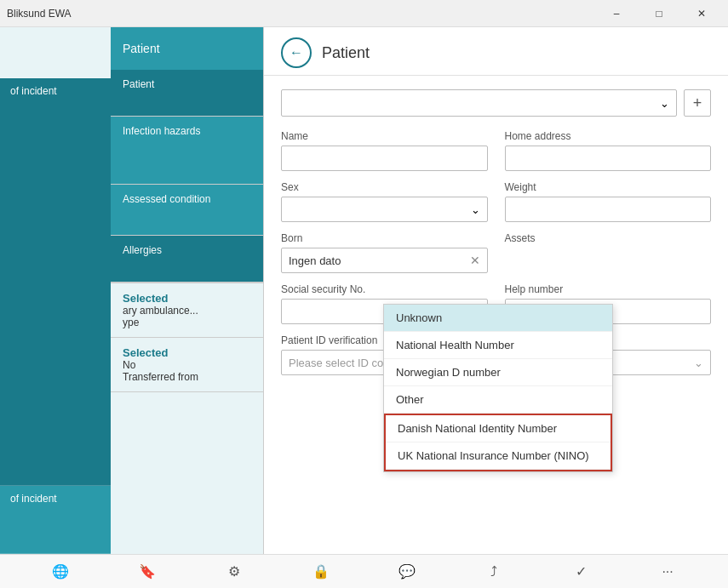  What do you see at coordinates (498, 345) in the screenshot?
I see `dropdown-item-national-health-number: National Health Number` at bounding box center [498, 345].